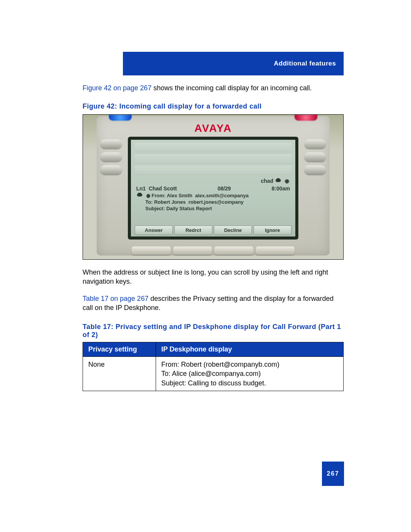 This screenshot has width=411, height=532. Describe the element at coordinates (213, 366) in the screenshot. I see `privacy-table: Privacy setting IP Deskphone display Non…` at that location.